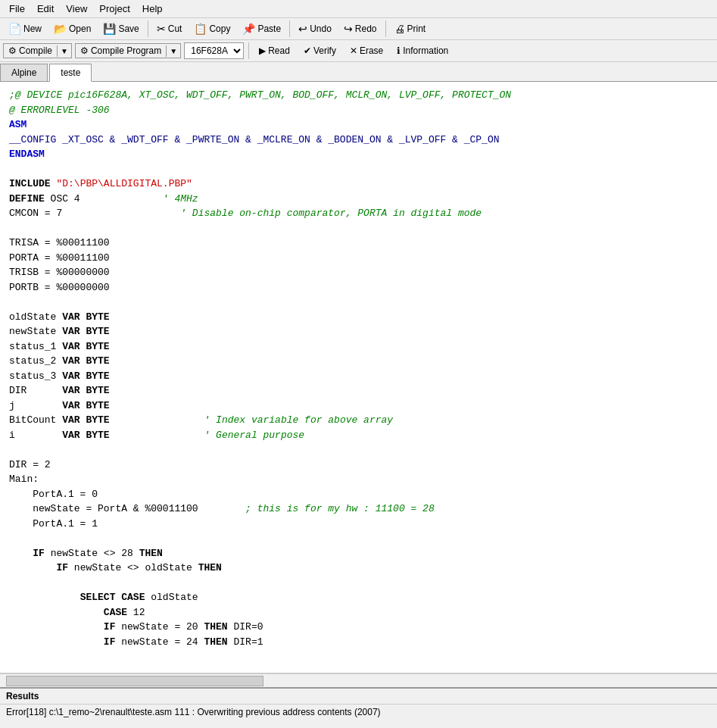  Describe the element at coordinates (30, 51) in the screenshot. I see `compile-main: ⚙ Compile` at that location.